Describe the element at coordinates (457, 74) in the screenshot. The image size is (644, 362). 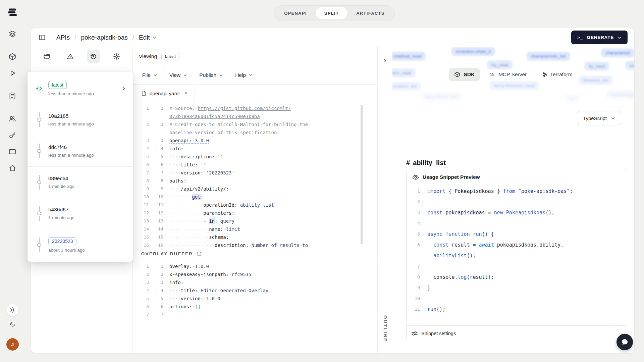
I see `cube-icon` at that location.